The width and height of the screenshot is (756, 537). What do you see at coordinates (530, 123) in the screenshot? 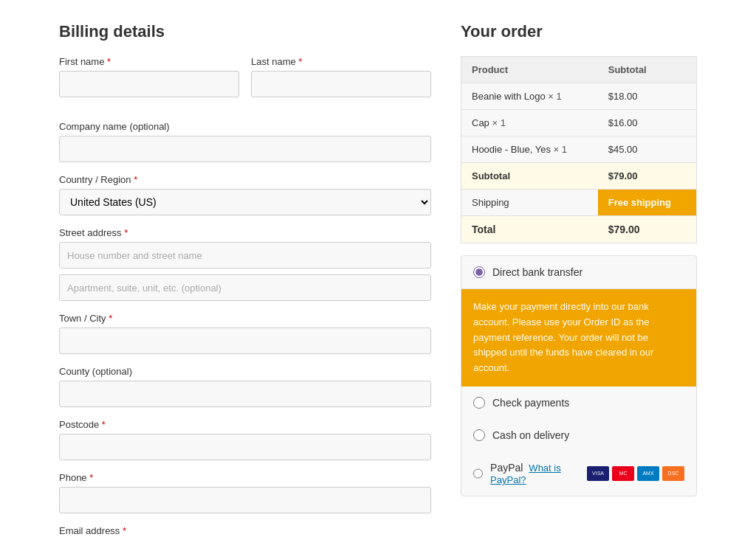
I see `item-name: Cap × 1` at bounding box center [530, 123].